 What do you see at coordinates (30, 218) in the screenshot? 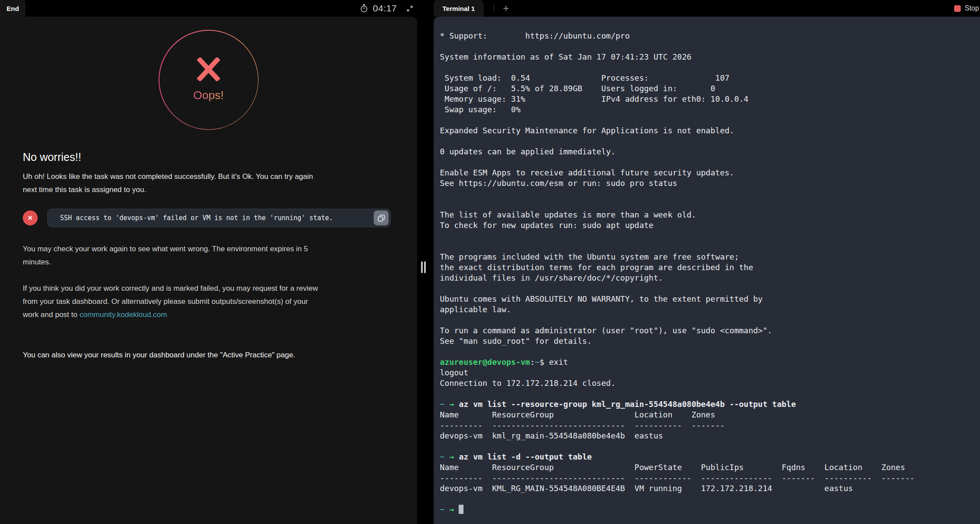
I see `error-badge-icon: ×` at bounding box center [30, 218].